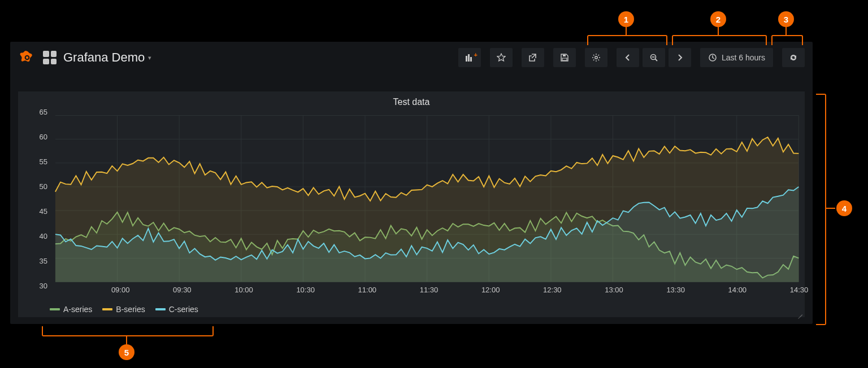 Image resolution: width=868 pixels, height=368 pixels. What do you see at coordinates (793, 58) in the screenshot?
I see `refresh-button` at bounding box center [793, 58].